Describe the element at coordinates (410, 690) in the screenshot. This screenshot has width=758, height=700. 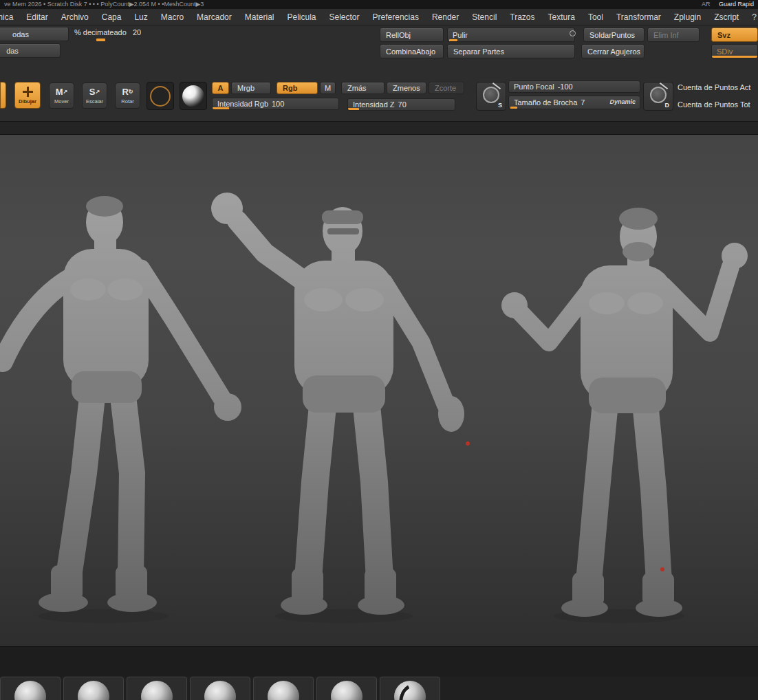
I see `brush-curve-sphere-icon` at that location.